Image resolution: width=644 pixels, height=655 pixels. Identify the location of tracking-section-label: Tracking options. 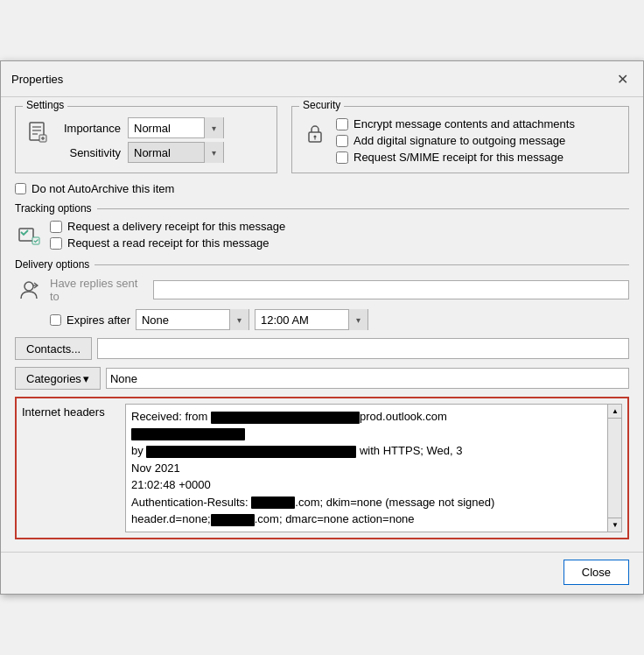
(53, 208).